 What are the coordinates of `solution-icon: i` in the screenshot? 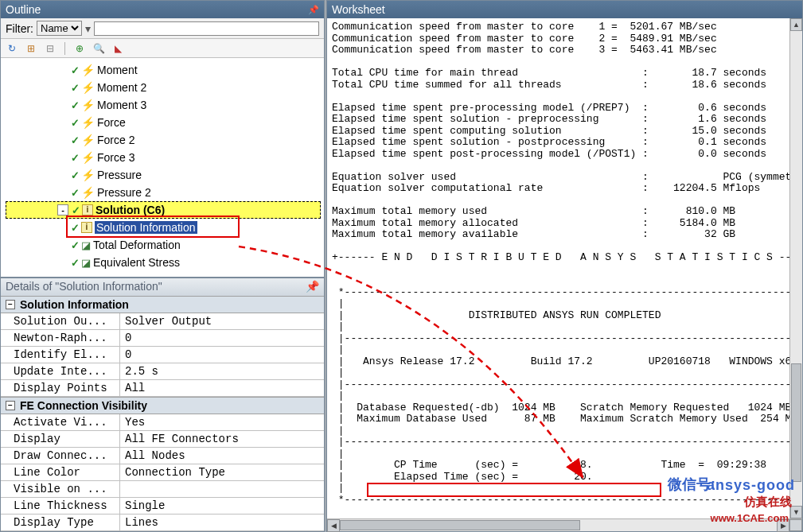 It's located at (88, 210).